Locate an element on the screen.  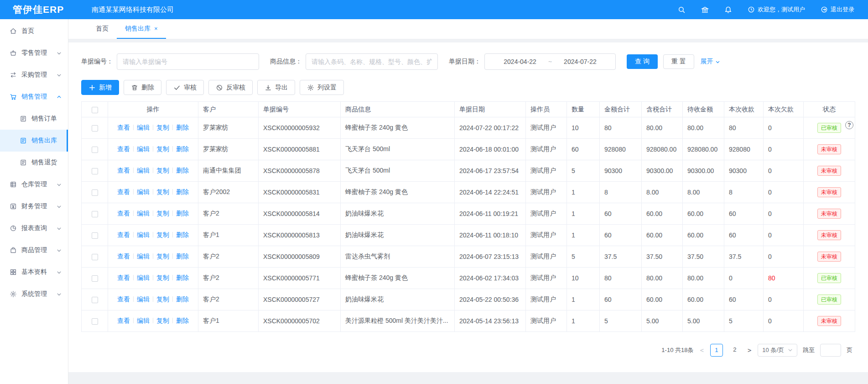
welcome-user: 欢迎您，测试用户 is located at coordinates (776, 10).